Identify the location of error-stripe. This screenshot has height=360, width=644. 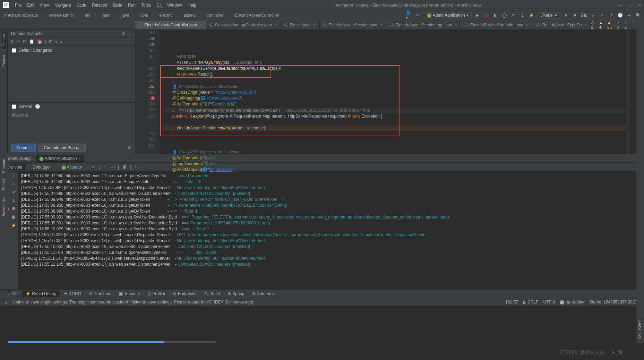
(628, 92).